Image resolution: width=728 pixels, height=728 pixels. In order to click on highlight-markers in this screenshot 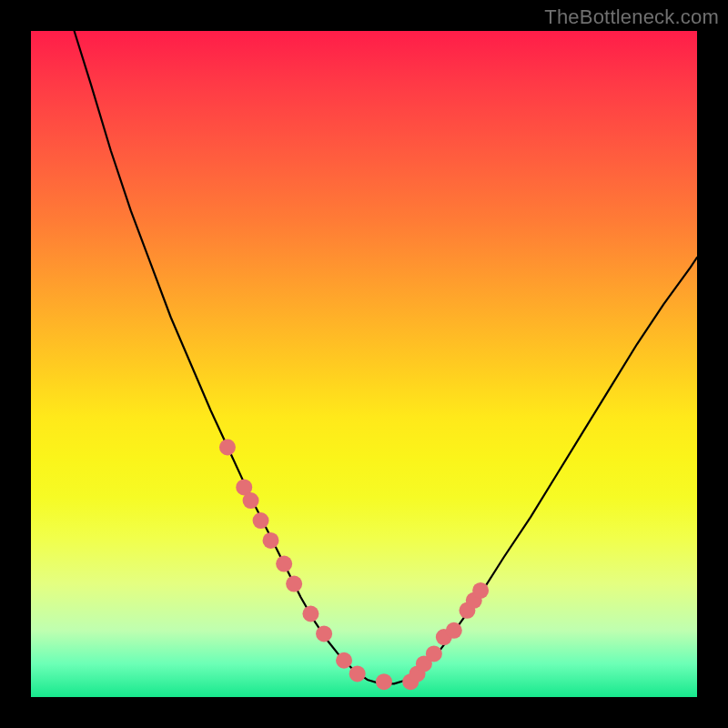, I will do `click(354, 565)`.